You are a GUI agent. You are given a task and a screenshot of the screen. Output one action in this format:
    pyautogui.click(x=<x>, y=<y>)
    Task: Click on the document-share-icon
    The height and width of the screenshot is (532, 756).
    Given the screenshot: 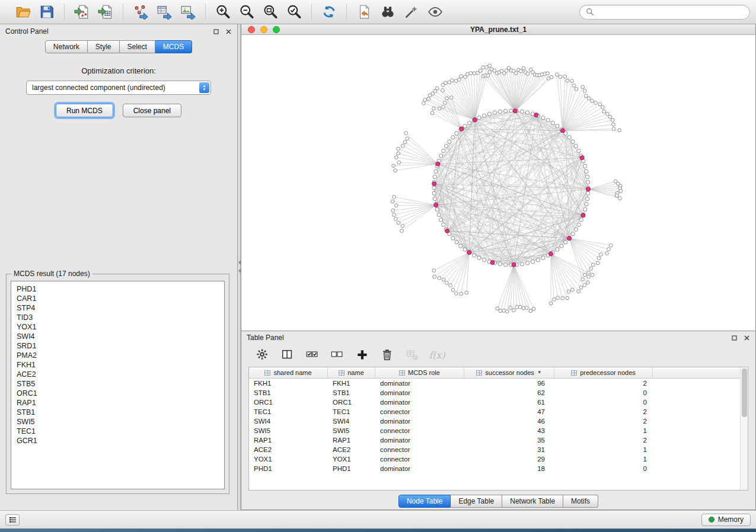 What is the action you would take?
    pyautogui.click(x=364, y=12)
    